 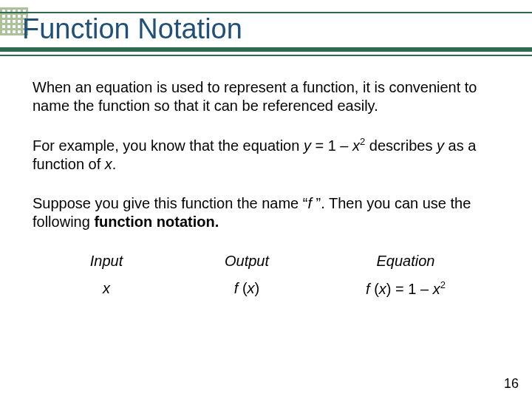 I want to click on text-run: Suppose you give this function the name …, so click(x=170, y=203).